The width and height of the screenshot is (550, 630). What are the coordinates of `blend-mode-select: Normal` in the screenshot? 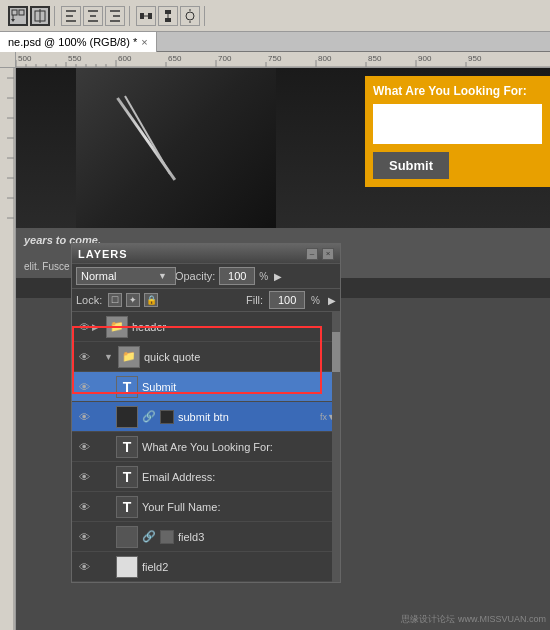 It's located at (126, 276).